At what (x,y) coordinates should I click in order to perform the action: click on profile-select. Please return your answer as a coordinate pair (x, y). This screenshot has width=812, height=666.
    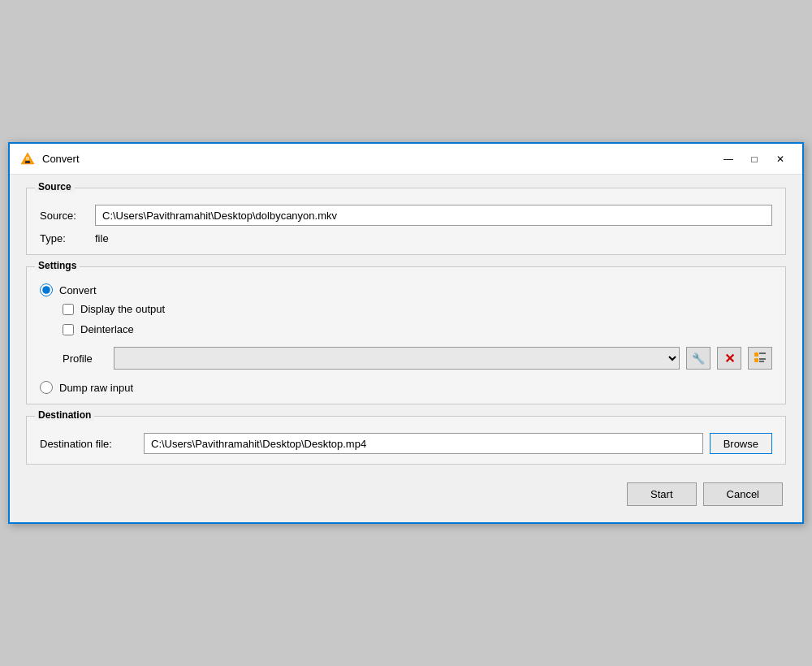
    Looking at the image, I should click on (396, 358).